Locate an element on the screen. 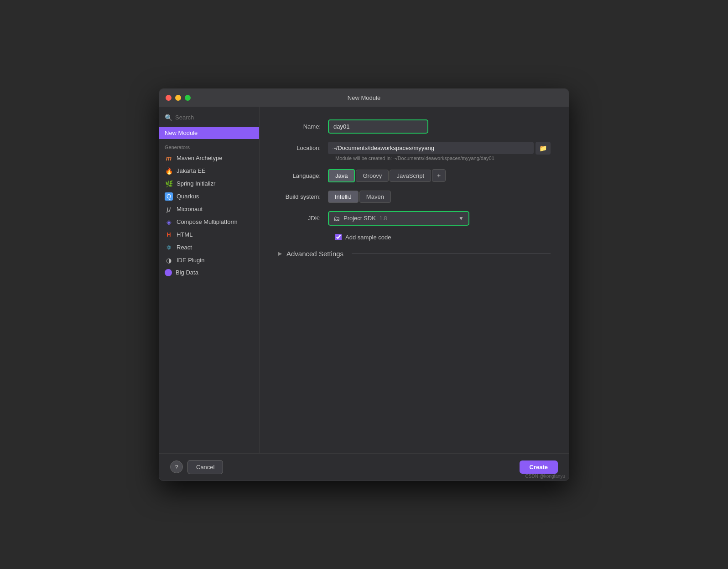 This screenshot has width=728, height=569. react-icon: ⚛ is located at coordinates (169, 248).